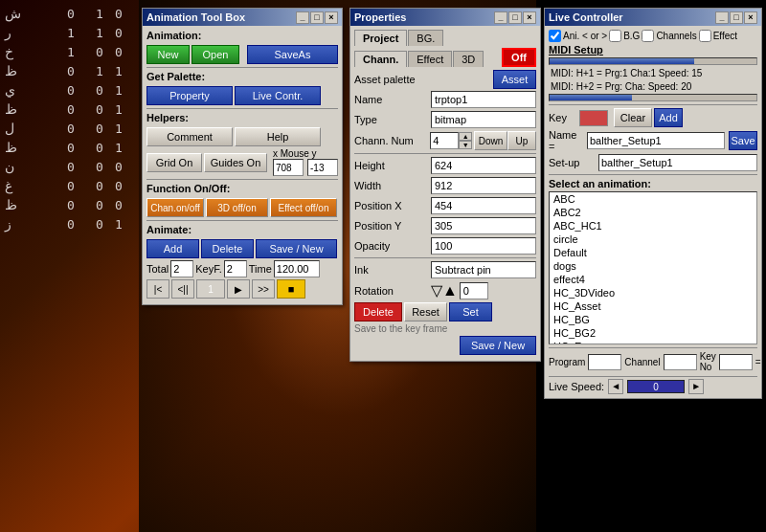 The height and width of the screenshot is (532, 766). Describe the element at coordinates (242, 17) in the screenshot. I see `anim-toolbox-titlebar: Animation Tool Box _ □ ×` at that location.